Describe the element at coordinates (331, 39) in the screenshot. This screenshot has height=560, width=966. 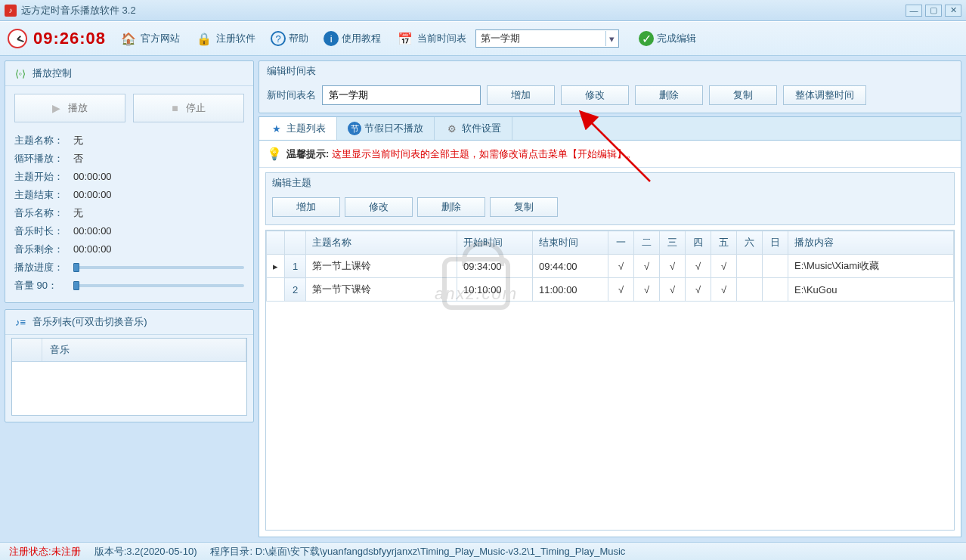
I see `info-icon: i` at that location.